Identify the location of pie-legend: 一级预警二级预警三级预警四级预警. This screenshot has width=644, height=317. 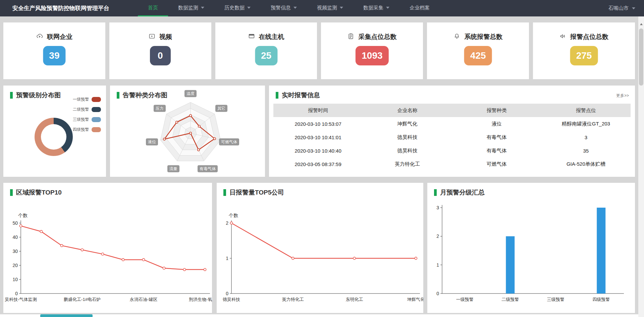
(87, 115).